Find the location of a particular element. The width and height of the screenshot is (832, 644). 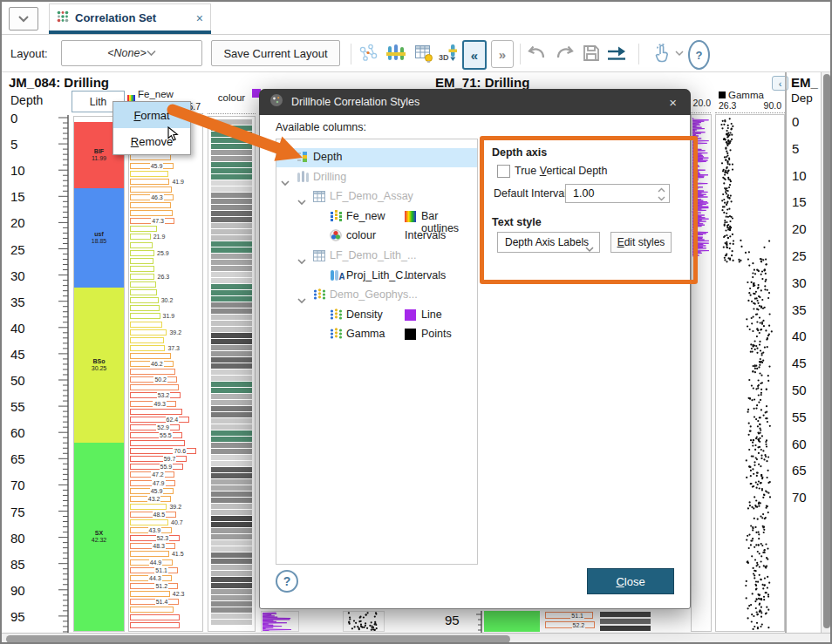

tree-item-drilling: Drilling is located at coordinates (377, 178).